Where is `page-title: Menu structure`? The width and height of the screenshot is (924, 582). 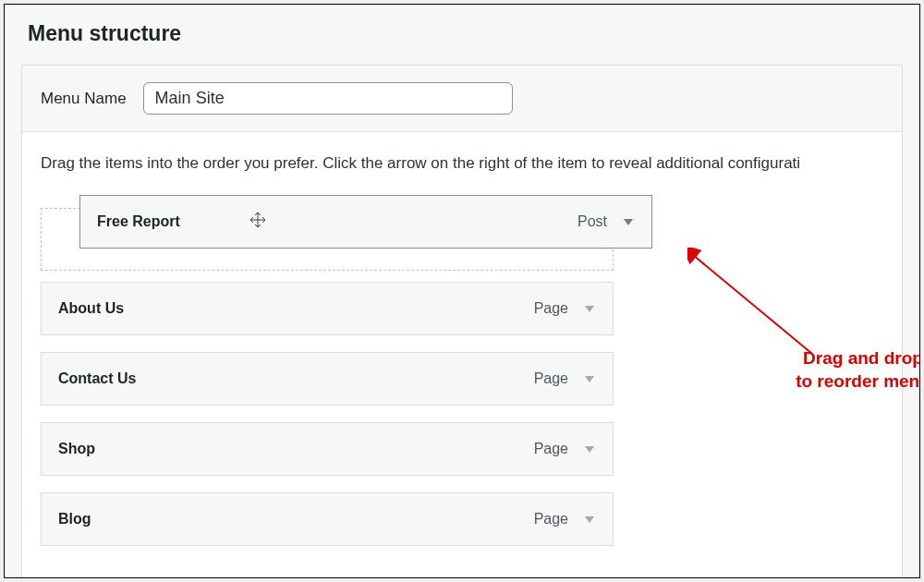
page-title: Menu structure is located at coordinates (462, 35).